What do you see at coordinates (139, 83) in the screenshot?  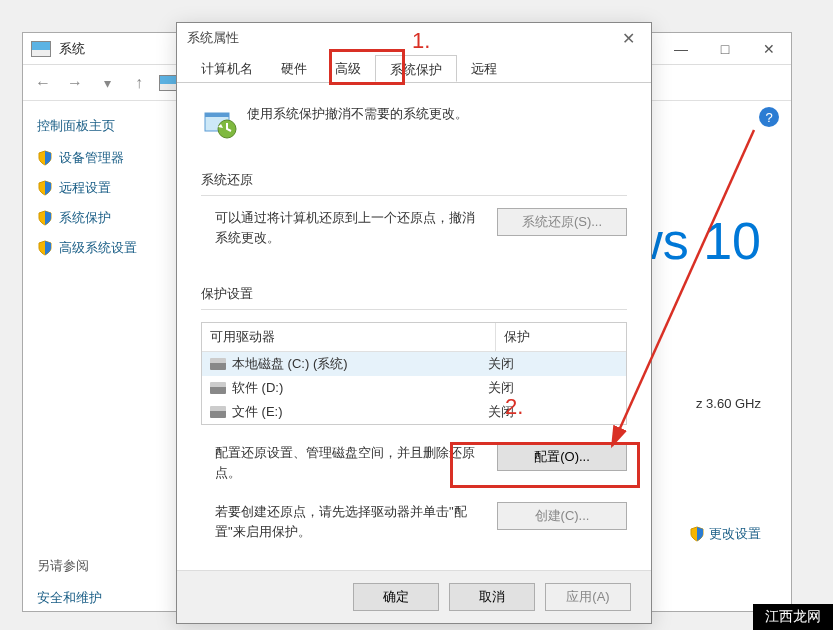 I see `up-button: ↑` at bounding box center [139, 83].